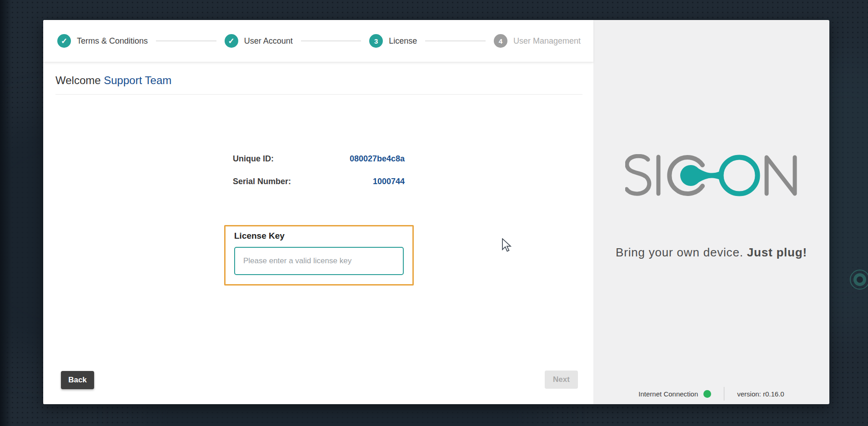  Describe the element at coordinates (103, 41) in the screenshot. I see `step-terms-and-conditions: ✓ Terms & Conditions` at that location.